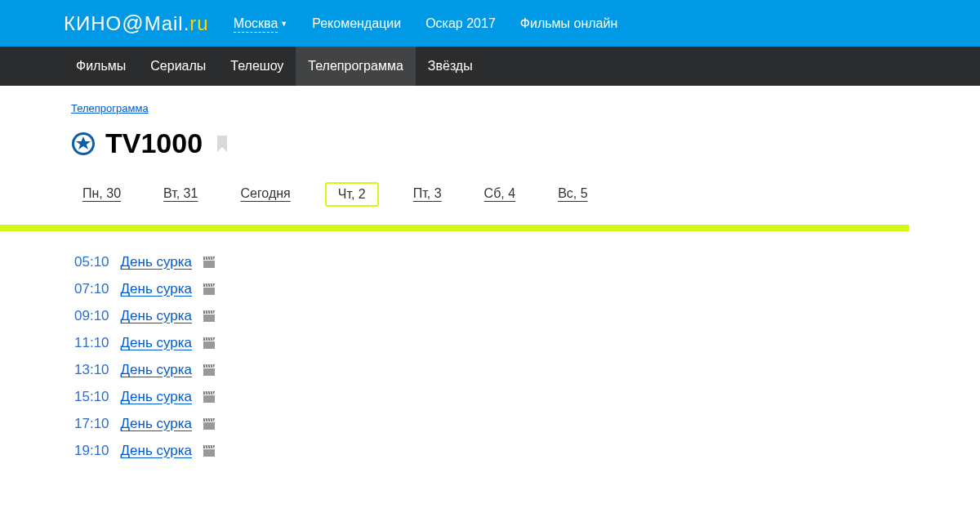 This screenshot has height=513, width=980. Describe the element at coordinates (284, 24) in the screenshot. I see `chevron-down-icon: ▼` at that location.